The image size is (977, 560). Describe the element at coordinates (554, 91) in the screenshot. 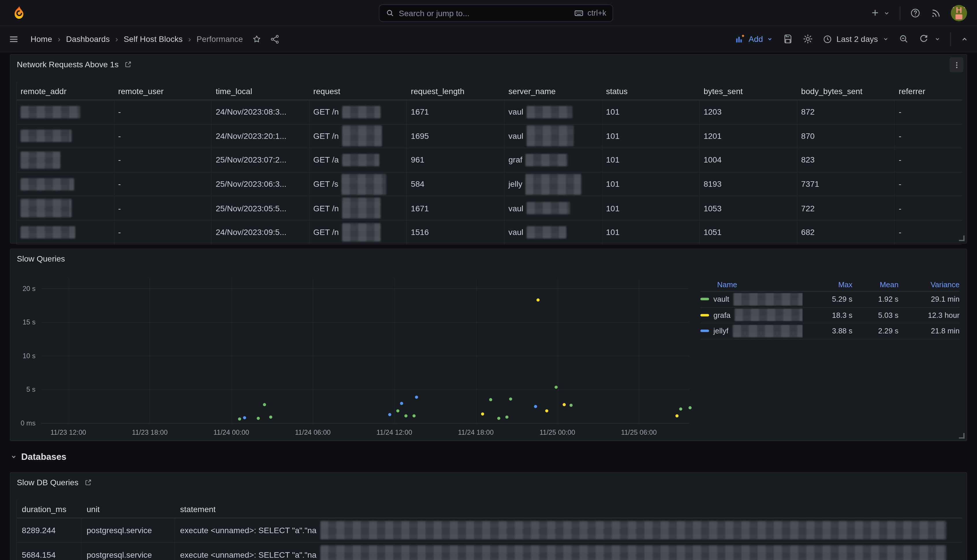

I see `column-header: server_name` at that location.